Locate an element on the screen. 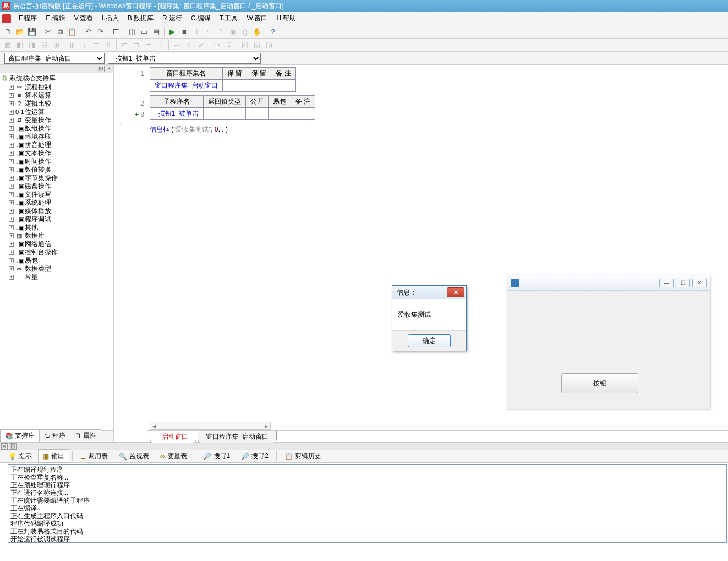 This screenshot has height=561, width=728. tree-item: +↓▣程序调试 is located at coordinates (57, 219).